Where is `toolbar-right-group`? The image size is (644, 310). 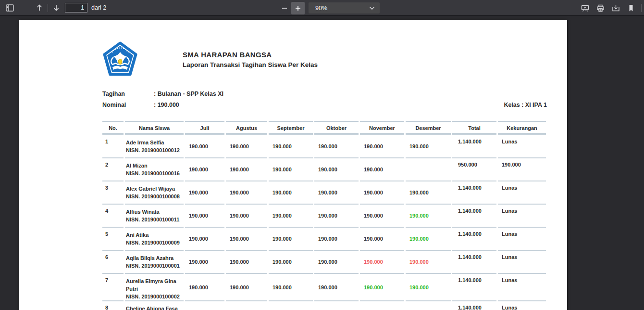 toolbar-right-group is located at coordinates (610, 8).